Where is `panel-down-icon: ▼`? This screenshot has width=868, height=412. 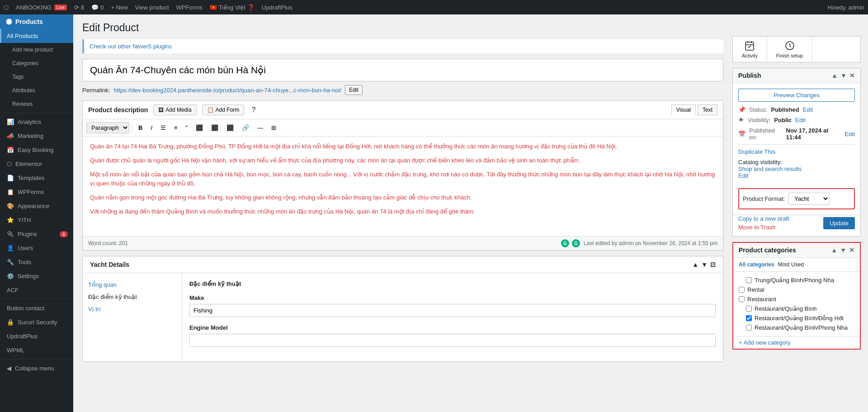 panel-down-icon: ▼ is located at coordinates (844, 76).